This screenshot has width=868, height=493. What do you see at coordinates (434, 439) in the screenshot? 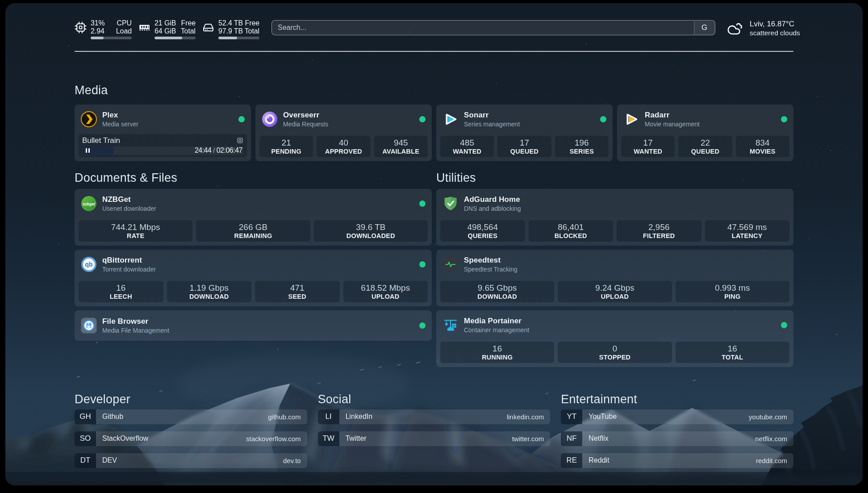
I see `bookmark-twitter: TW Twittertwitter.com` at bounding box center [434, 439].